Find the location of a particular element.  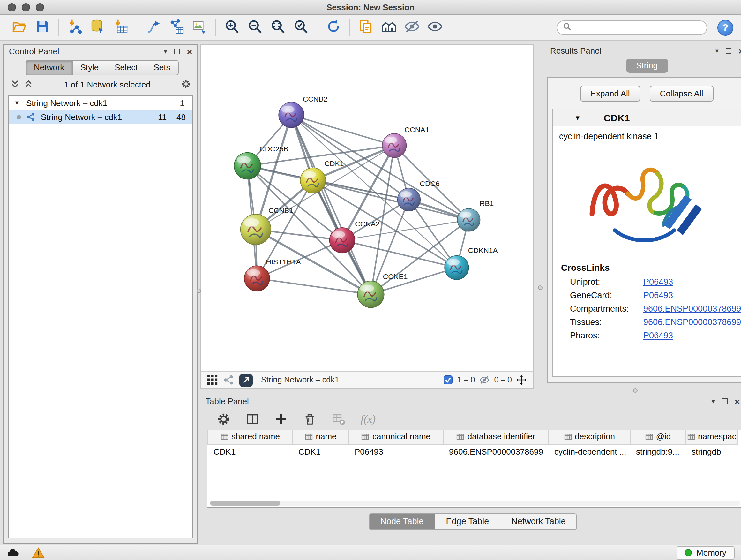

zoom-fit-button is located at coordinates (277, 27).